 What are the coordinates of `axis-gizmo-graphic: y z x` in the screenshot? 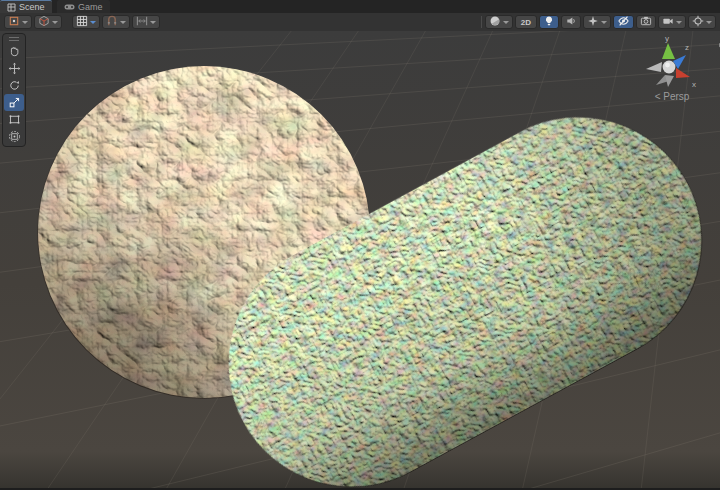 It's located at (670, 63).